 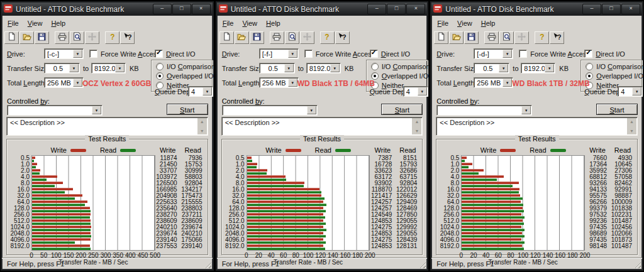 I want to click on drive-select: [-d-] ▼, so click(x=493, y=54).